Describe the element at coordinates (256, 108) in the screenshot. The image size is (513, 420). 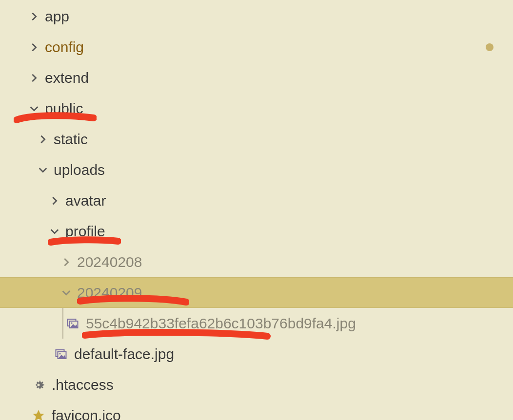
I see `tree-item-public: public` at that location.